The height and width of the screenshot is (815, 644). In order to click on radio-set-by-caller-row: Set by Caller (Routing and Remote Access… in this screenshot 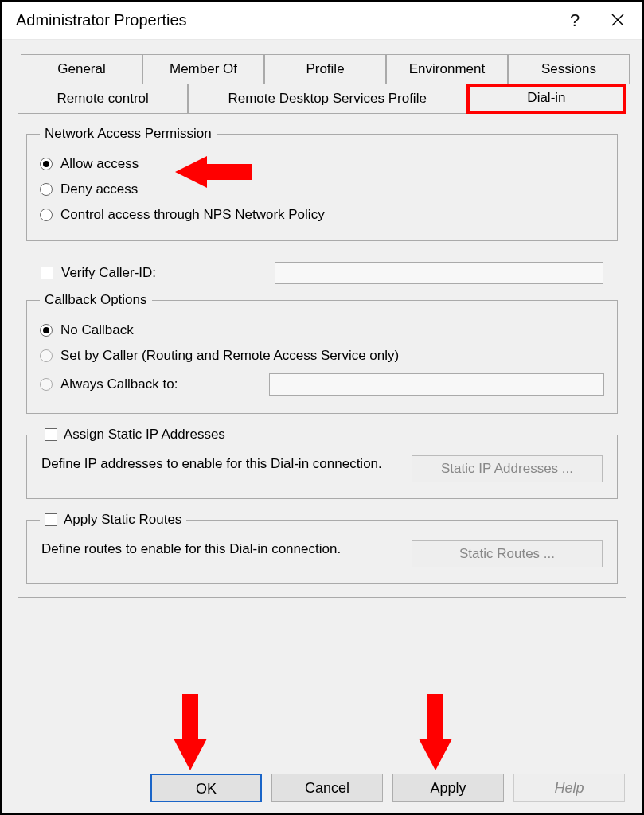, I will do `click(322, 356)`.